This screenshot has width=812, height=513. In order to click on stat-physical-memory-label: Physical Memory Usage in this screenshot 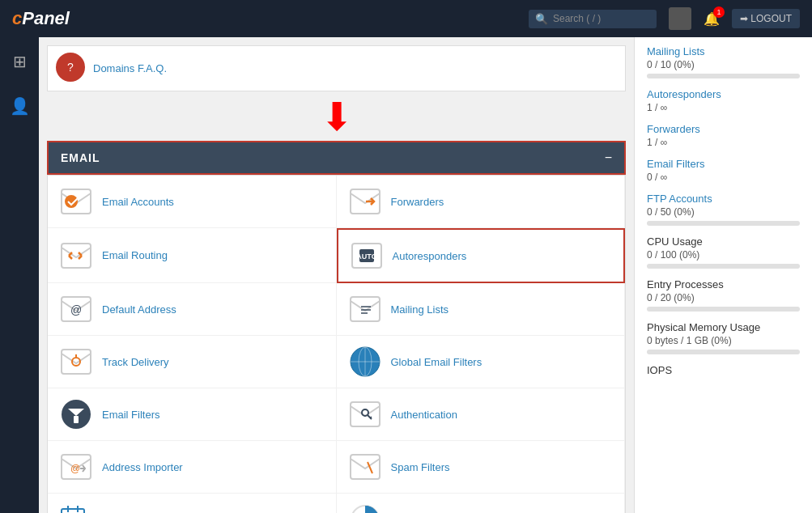, I will do `click(724, 327)`.